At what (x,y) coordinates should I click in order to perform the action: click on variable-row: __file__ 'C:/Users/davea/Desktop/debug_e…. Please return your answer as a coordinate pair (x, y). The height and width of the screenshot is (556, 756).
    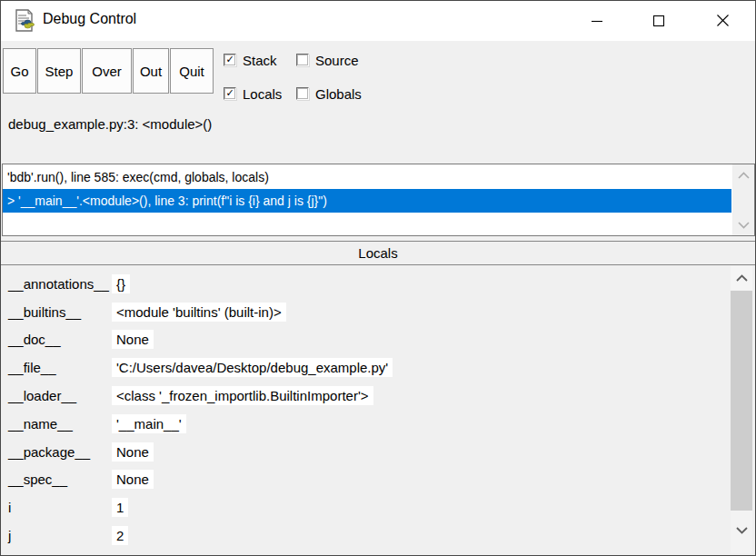
    Looking at the image, I should click on (364, 367).